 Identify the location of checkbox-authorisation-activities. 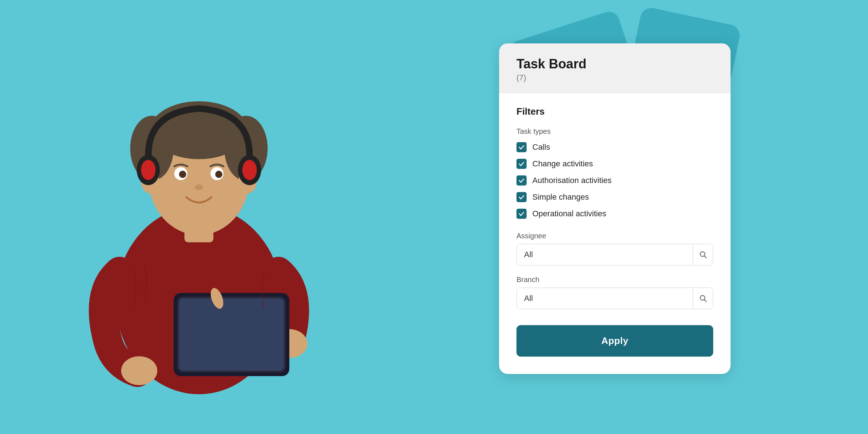
(522, 180).